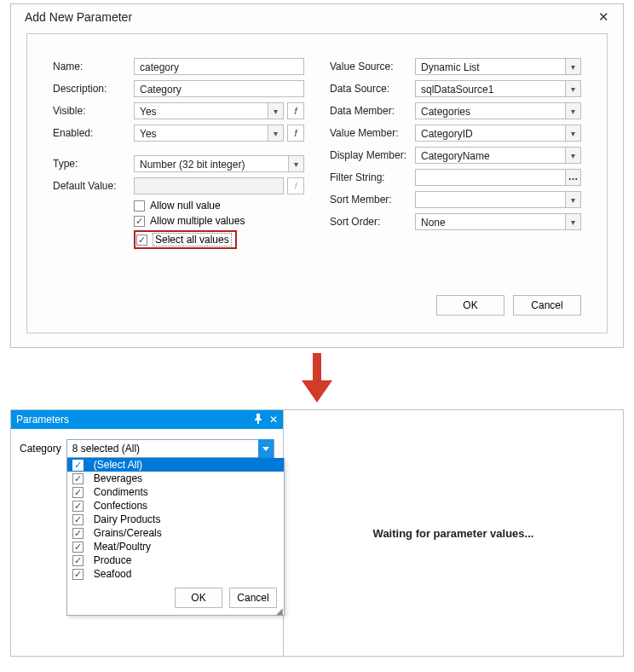 This screenshot has height=672, width=634. Describe the element at coordinates (176, 537) in the screenshot. I see `category-dropdown-popup: ✓(Select All)✓Beverages✓Condiments✓Confe…` at that location.